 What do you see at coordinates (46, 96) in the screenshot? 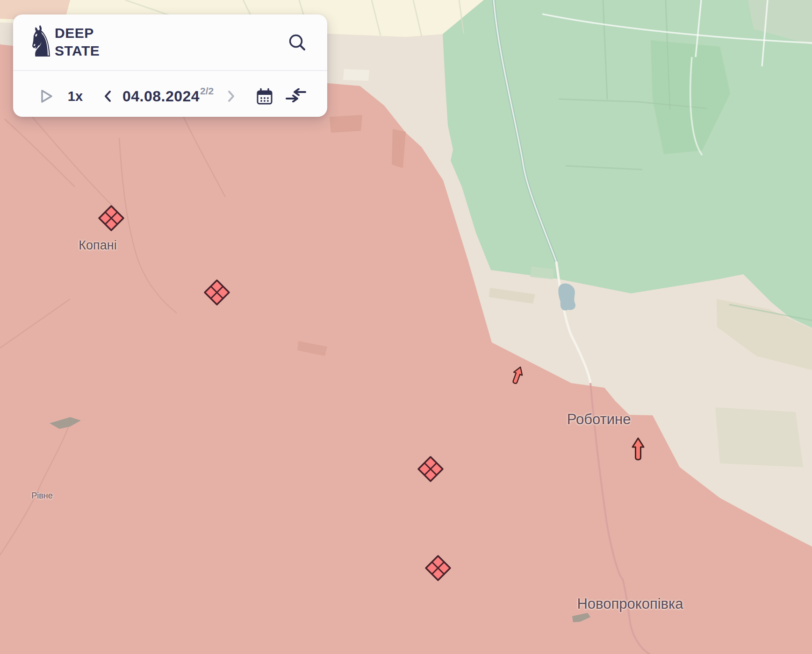
I see `play-icon` at bounding box center [46, 96].